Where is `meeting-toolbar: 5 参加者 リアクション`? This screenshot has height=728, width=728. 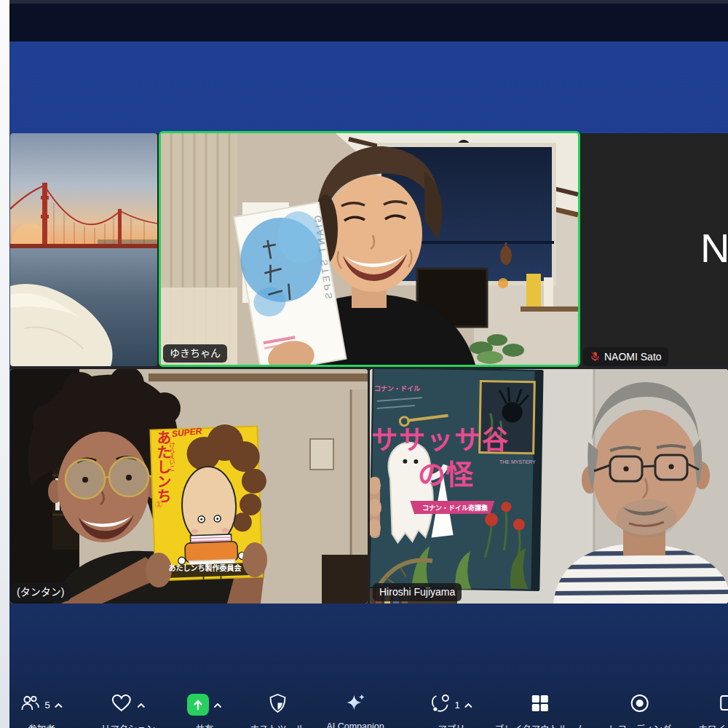
meeting-toolbar: 5 参加者 リアクション is located at coordinates (368, 703).